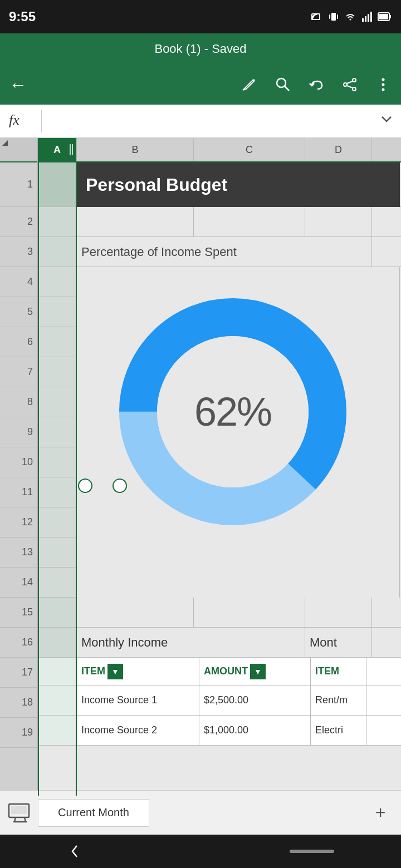 This screenshot has height=868, width=401. I want to click on cell-c18-income-amount-1: $2,500.00, so click(255, 700).